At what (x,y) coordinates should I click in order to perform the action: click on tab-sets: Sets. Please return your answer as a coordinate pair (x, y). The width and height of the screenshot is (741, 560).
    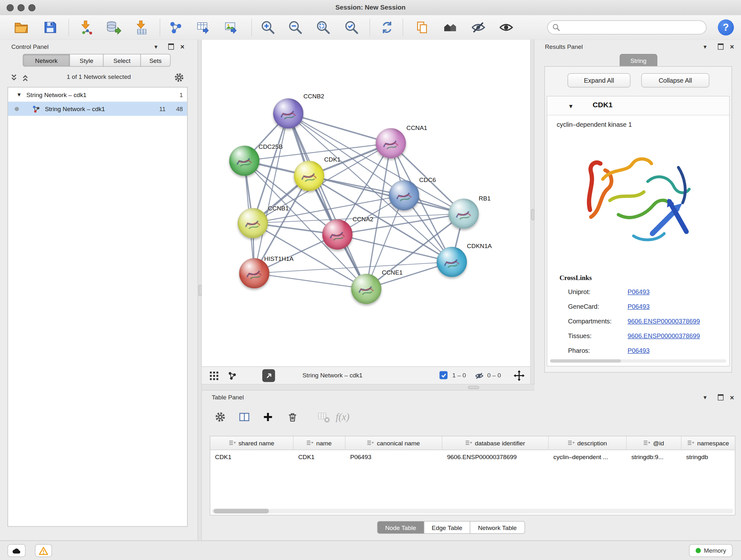
    Looking at the image, I should click on (155, 60).